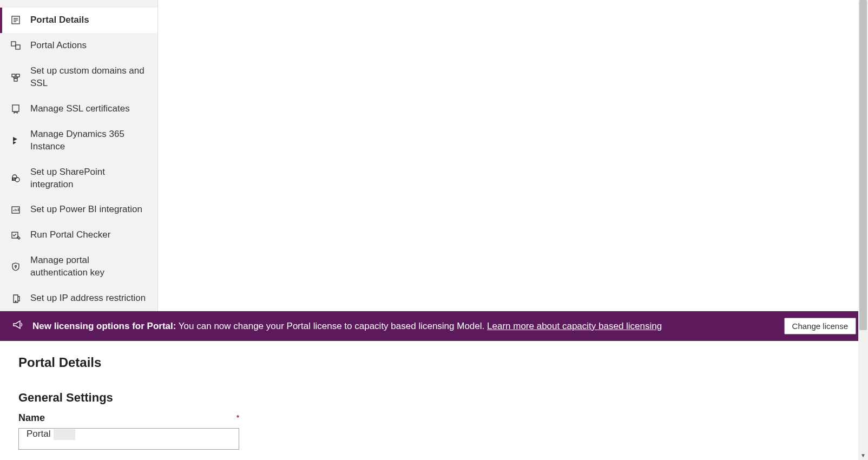 The height and width of the screenshot is (460, 868). I want to click on vertical-scrollbar: ▼, so click(863, 230).